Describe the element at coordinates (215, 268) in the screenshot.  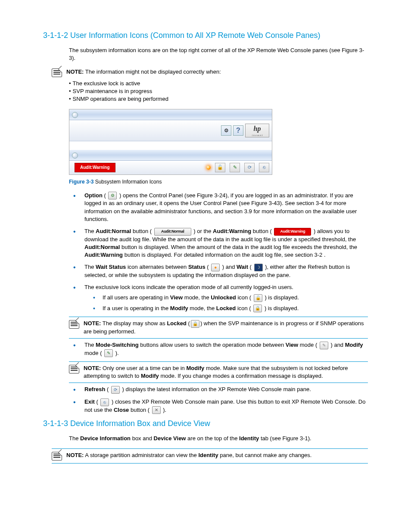
I see `status-icon: ●` at that location.